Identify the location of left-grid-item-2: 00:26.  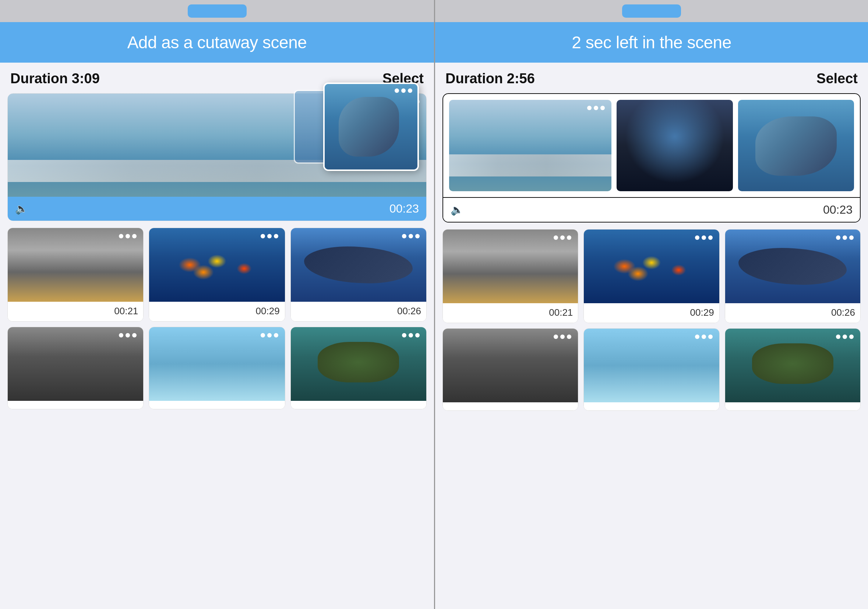
(358, 275).